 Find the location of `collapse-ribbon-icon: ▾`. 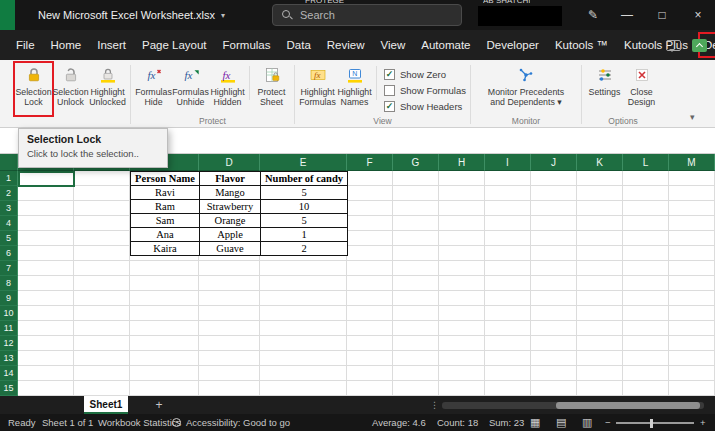

collapse-ribbon-icon: ▾ is located at coordinates (692, 117).